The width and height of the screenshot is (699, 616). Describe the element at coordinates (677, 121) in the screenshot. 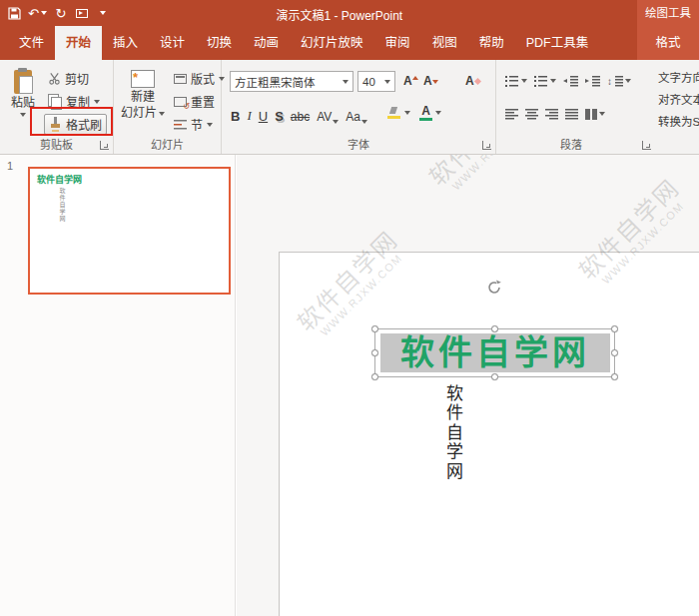

I see `convert-smartart-button: 转换为SmartArt` at that location.